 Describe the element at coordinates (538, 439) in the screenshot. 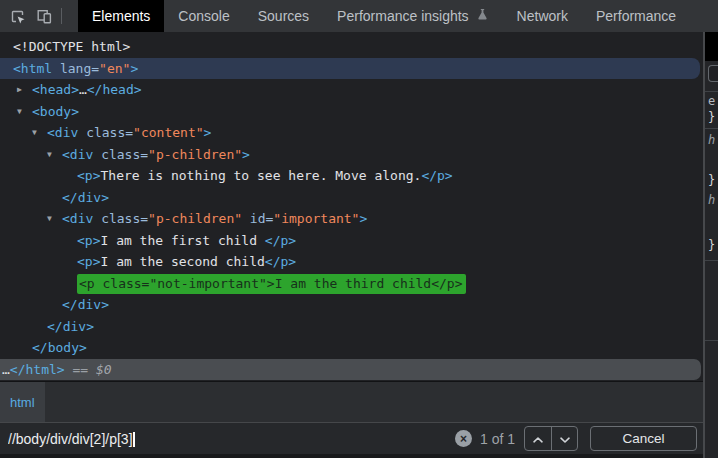

I see `chevron-up-icon` at that location.